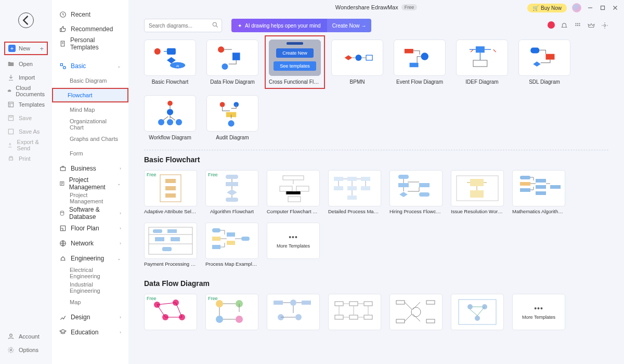 This screenshot has width=624, height=364. Describe the element at coordinates (171, 244) in the screenshot. I see `tpl-item: Payment Processing Workf...` at that location.